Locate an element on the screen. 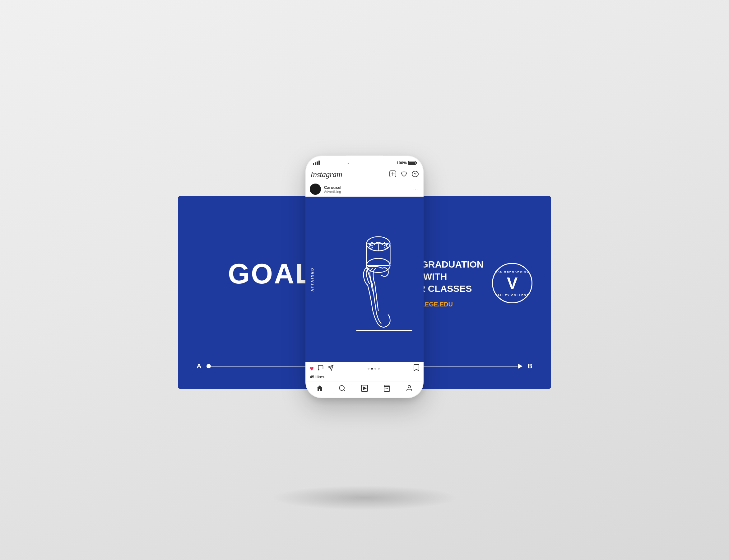  shop-nav-icon is located at coordinates (387, 388).